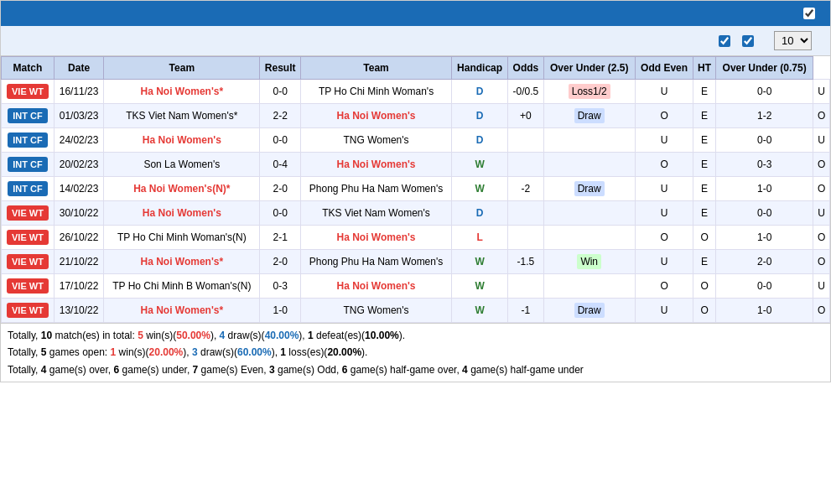 The image size is (831, 504). Describe the element at coordinates (416, 69) in the screenshot. I see `table-header-row: Match Date Team Result Team Handicap Odd…` at that location.